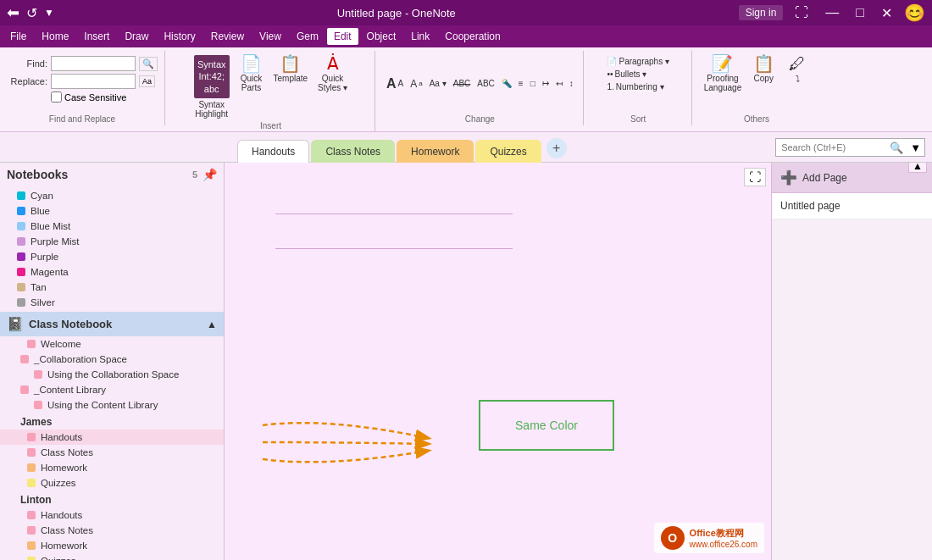  I want to click on user-james-quizzes: Quizzes, so click(112, 483).